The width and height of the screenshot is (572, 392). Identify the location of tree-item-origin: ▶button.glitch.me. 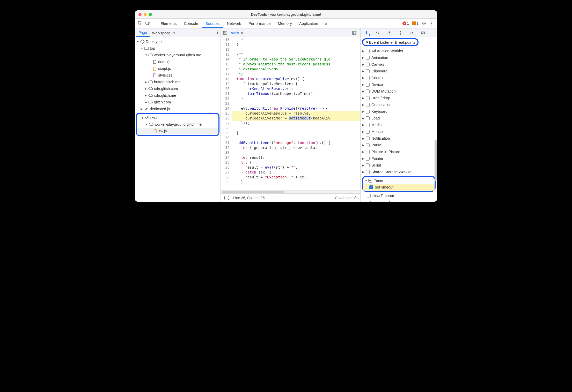
(178, 82).